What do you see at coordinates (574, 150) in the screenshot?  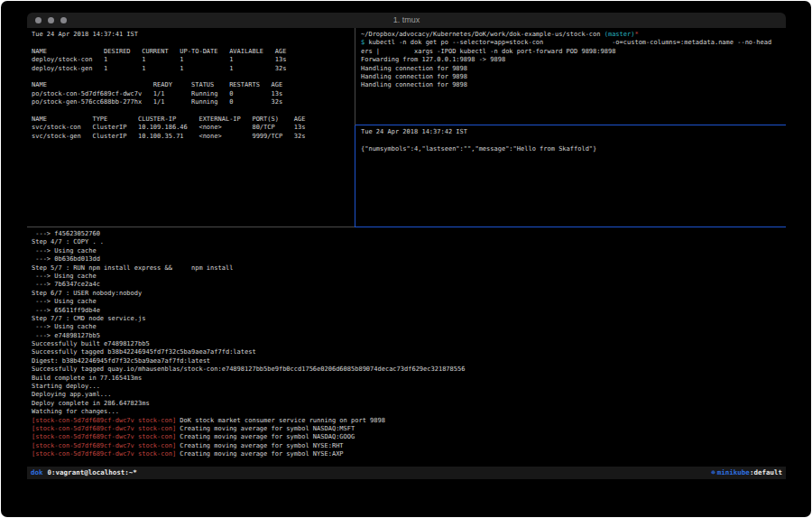 I see `terminal-line: {"numsymbols":4,"lastseen":"","message":…` at bounding box center [574, 150].